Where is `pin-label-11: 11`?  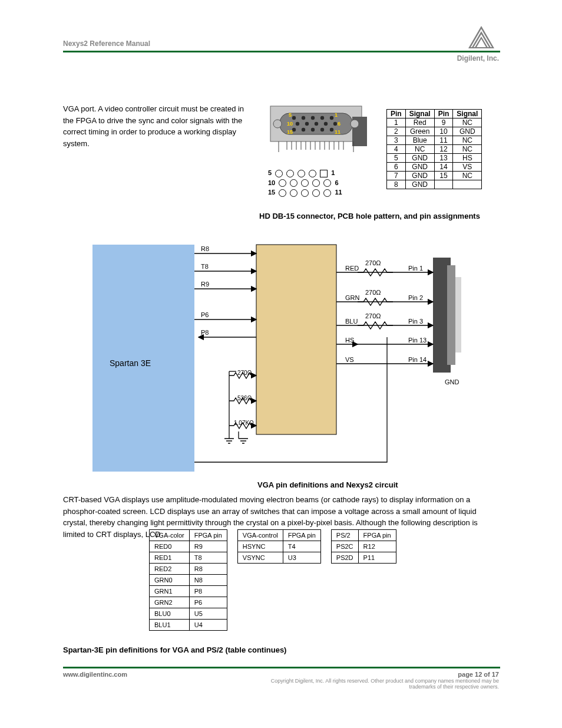
pin-label-11: 11 is located at coordinates (338, 132).